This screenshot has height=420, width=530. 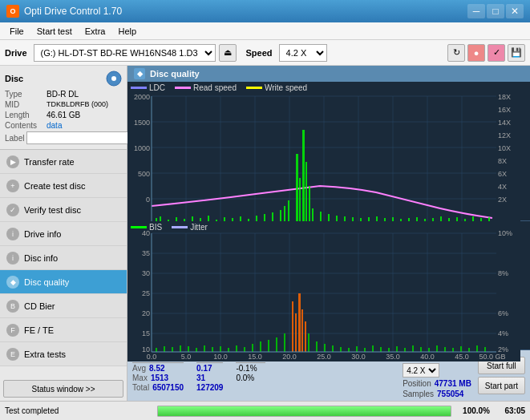 What do you see at coordinates (63, 186) in the screenshot?
I see `nav-create-test-disc: + Create test disc` at bounding box center [63, 186].